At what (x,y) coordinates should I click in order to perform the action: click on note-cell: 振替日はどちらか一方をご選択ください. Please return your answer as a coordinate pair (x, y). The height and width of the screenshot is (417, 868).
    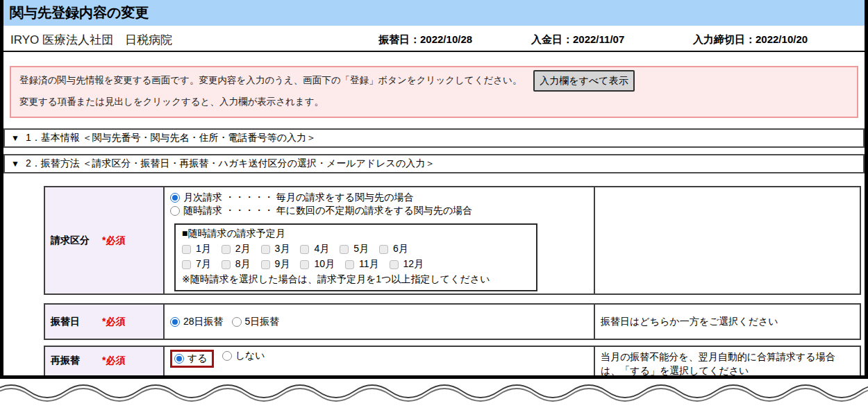
    Looking at the image, I should click on (728, 322).